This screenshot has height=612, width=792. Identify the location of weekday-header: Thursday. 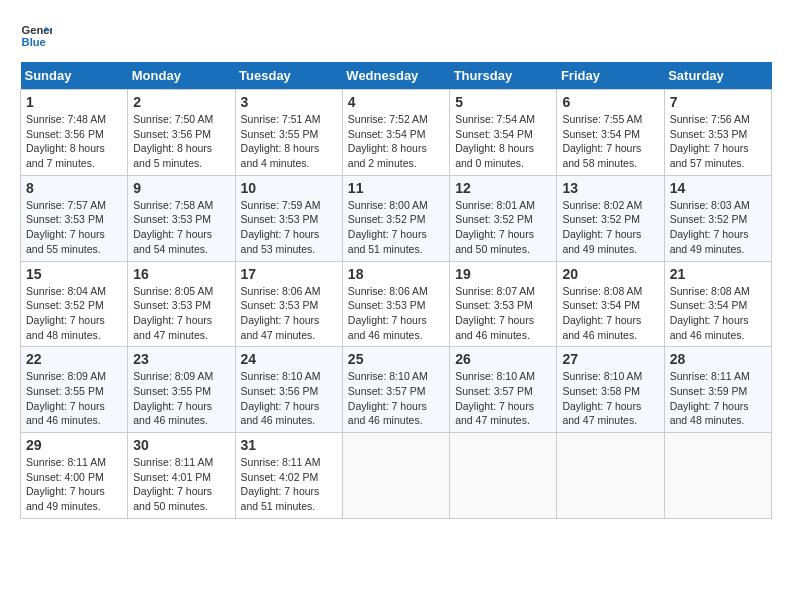
(504, 76).